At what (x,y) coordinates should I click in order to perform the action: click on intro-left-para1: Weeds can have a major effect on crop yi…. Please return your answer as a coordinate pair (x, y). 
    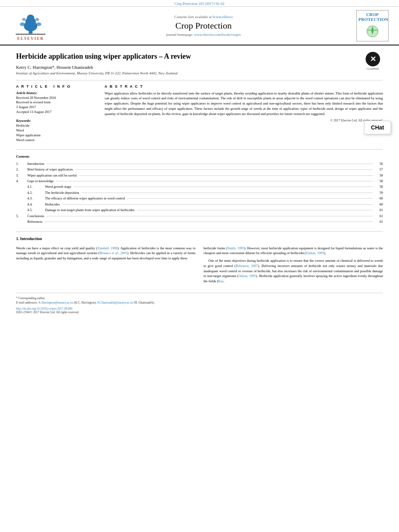
    Looking at the image, I should click on (106, 253).